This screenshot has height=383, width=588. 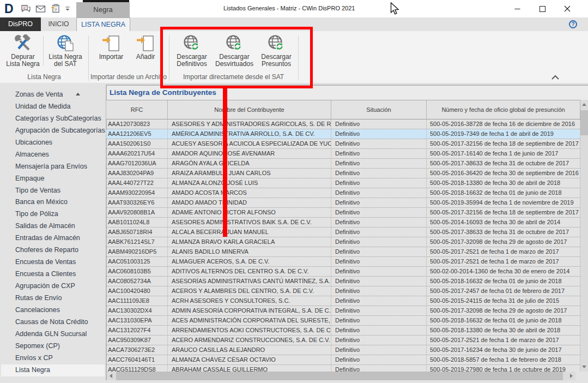 What do you see at coordinates (343, 242) in the screenshot?
I see `table-row: AABK761214SL7ALMANZA BRAVO KARLA GRACIEL…` at bounding box center [343, 242].